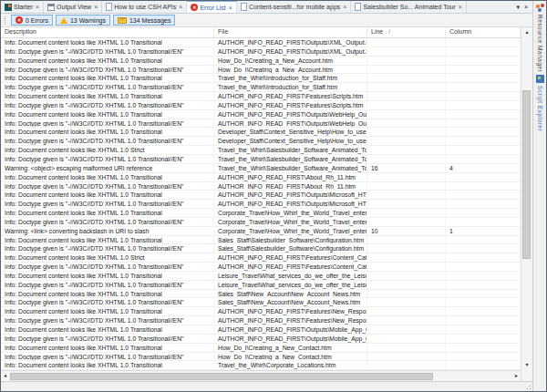 The width and height of the screenshot is (547, 392). I want to click on tab-salesbuilder-so-animated-tour: Salesbuilder So... Animated Tour ×, so click(408, 7).